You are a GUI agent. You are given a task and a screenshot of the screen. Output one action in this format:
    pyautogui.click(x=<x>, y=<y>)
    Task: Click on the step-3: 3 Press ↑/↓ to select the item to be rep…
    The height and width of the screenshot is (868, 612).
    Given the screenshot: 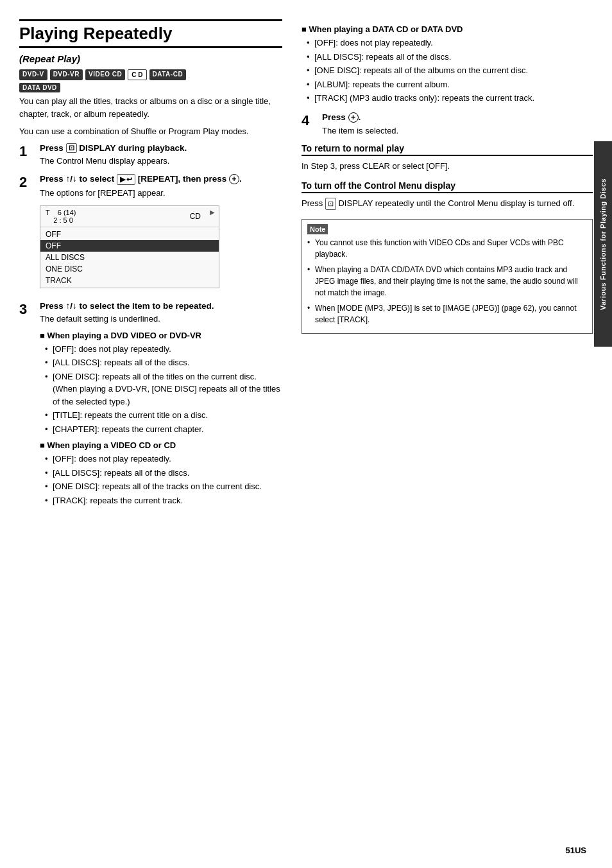 What is the action you would take?
    pyautogui.click(x=151, y=404)
    